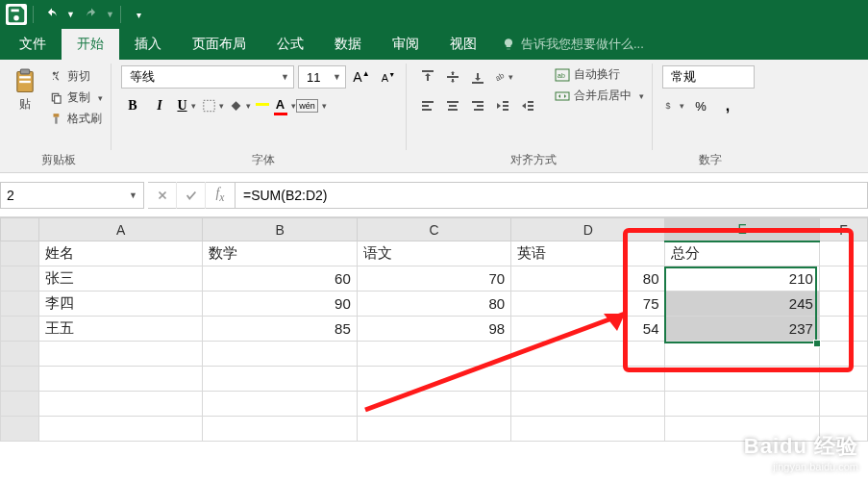 This screenshot has height=482, width=868. Describe the element at coordinates (434, 279) in the screenshot. I see `cell: 70` at that location.